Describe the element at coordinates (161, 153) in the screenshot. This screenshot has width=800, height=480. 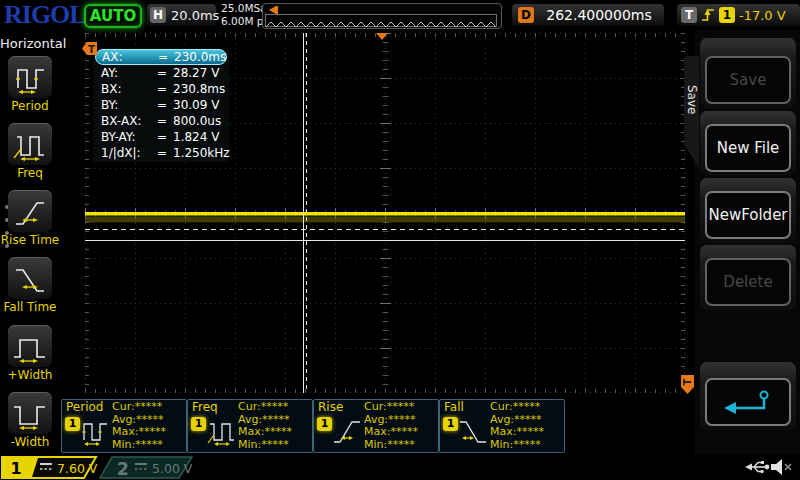
I see `cursor-row-inv-dx: 1/|dX|: = 1.250kHz` at that location.